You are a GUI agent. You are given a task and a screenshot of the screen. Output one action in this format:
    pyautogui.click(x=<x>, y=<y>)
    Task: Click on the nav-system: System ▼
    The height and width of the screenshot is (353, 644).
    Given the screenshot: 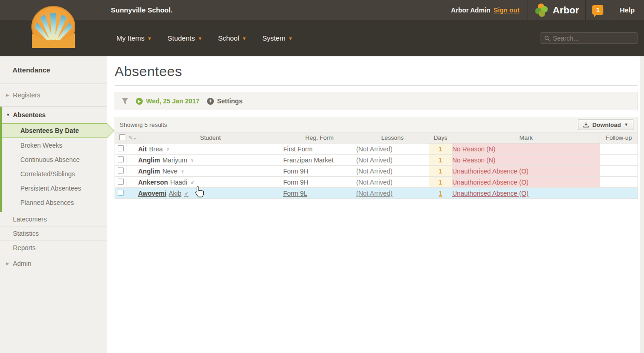 What is the action you would take?
    pyautogui.click(x=278, y=38)
    